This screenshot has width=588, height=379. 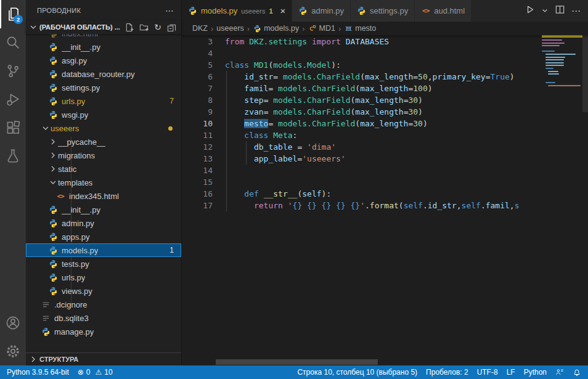 I want to click on tree-item-label: useeers, so click(x=65, y=128).